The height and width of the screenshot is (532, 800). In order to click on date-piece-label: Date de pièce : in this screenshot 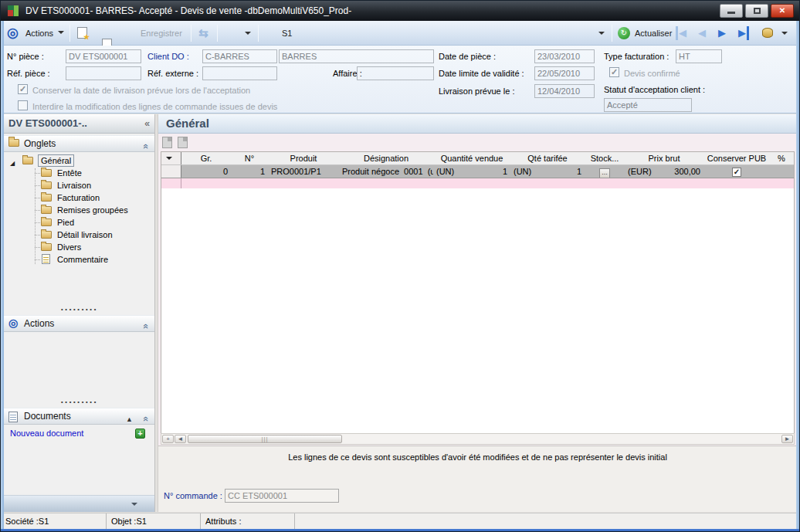, I will do `click(467, 56)`.